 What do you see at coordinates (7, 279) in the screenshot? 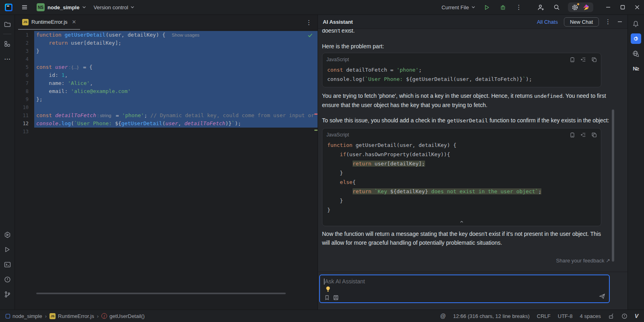
I see `problems-tool-button` at bounding box center [7, 279].